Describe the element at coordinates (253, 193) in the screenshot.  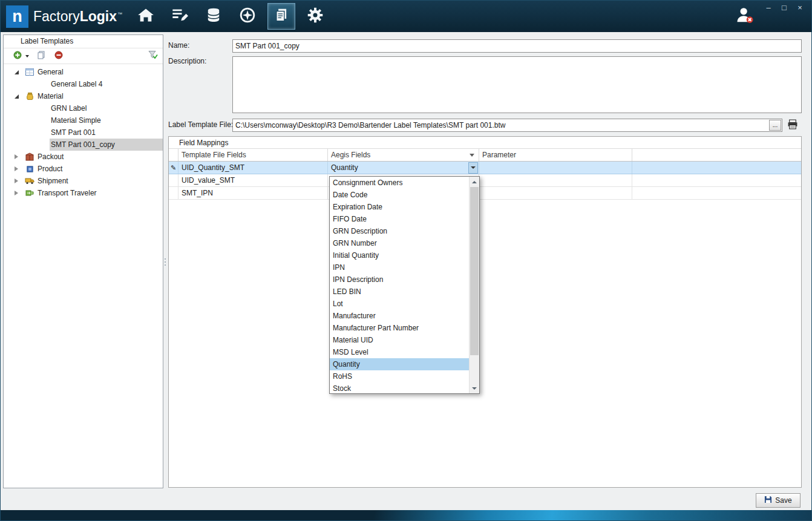
I see `template-field-cell: SMT_IPN` at that location.